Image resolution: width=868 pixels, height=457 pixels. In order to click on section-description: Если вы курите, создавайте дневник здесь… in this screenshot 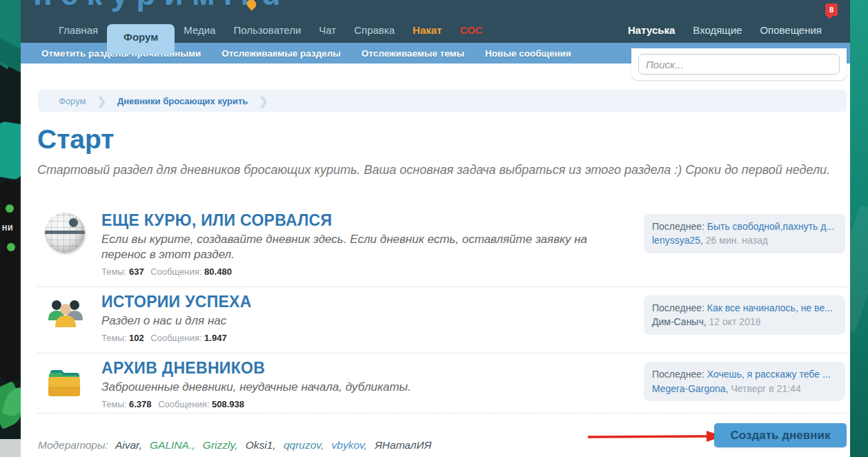, I will do `click(367, 247)`.